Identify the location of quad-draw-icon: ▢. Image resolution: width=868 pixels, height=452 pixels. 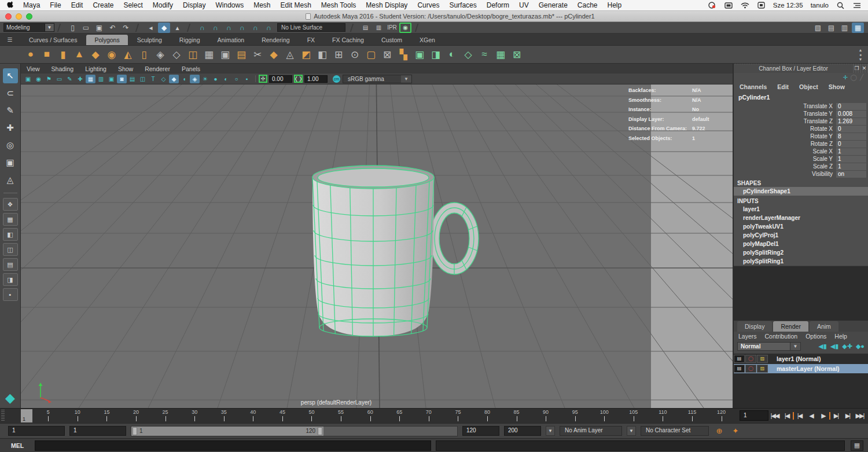
(371, 54).